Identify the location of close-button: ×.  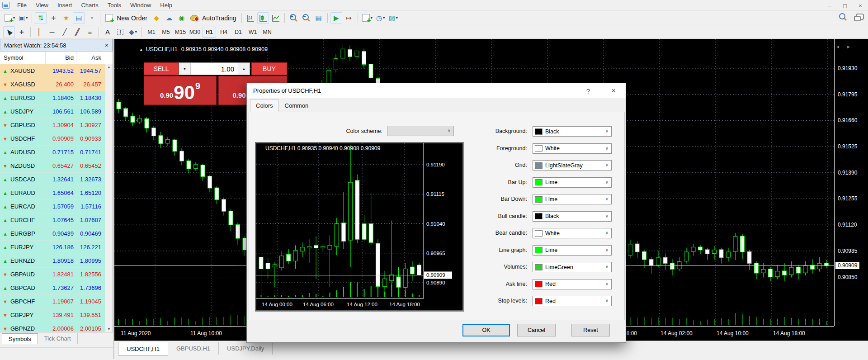
(860, 5).